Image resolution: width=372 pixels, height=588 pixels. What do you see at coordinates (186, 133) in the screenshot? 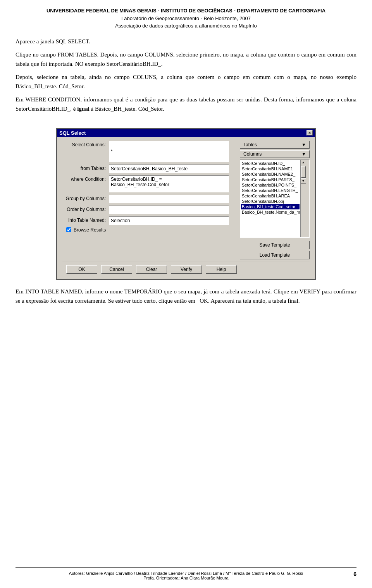
I see `dialog-titlebar: SQL Select ×` at bounding box center [186, 133].